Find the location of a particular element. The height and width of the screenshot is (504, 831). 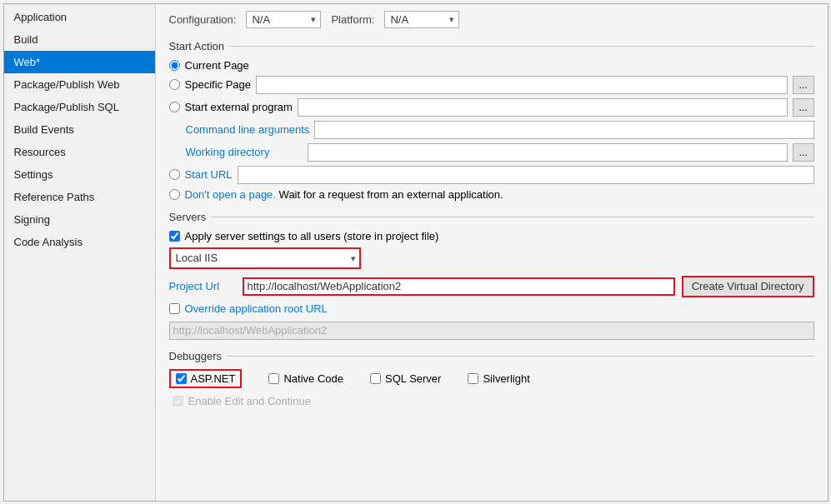

sql-label: SQL Server is located at coordinates (413, 378).